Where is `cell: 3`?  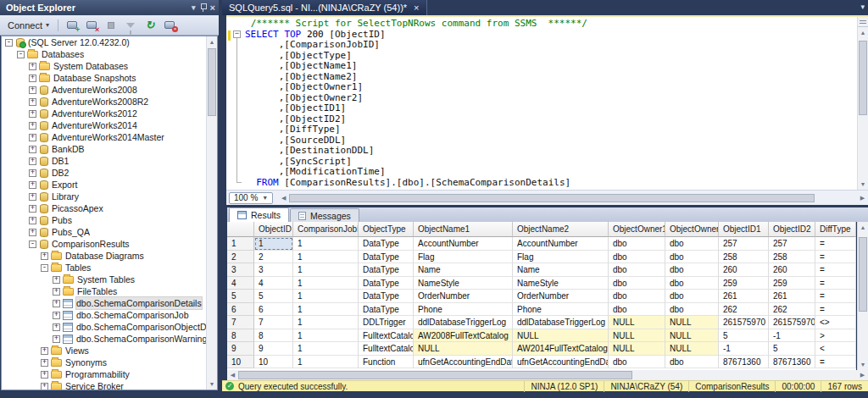 cell: 3 is located at coordinates (274, 270).